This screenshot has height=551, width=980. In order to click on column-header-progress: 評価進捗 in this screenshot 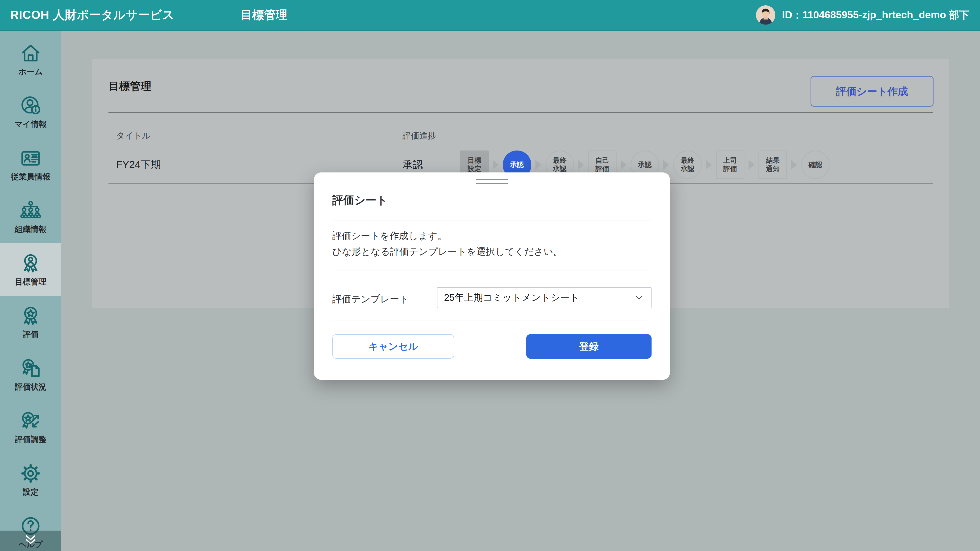, I will do `click(419, 136)`.